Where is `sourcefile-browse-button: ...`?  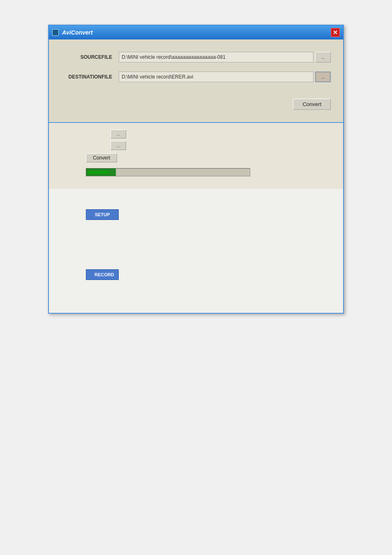
sourcefile-browse-button: ... is located at coordinates (323, 57).